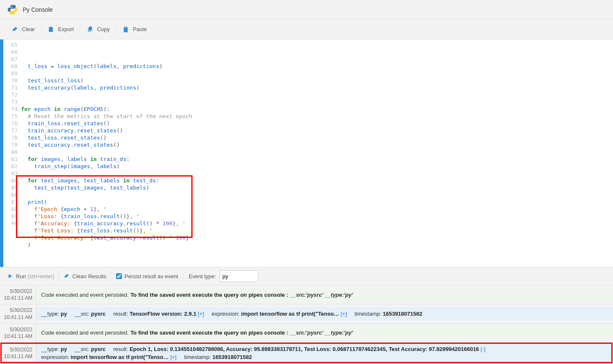 The image size is (613, 364). Describe the element at coordinates (317, 245) in the screenshot. I see `code-line: )` at that location.